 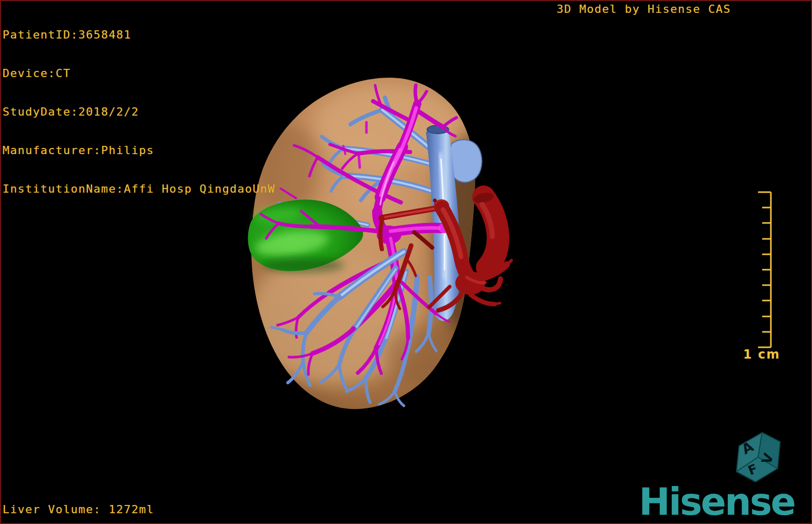 What do you see at coordinates (762, 354) in the screenshot?
I see `scale-ruler-label: 1 cm` at bounding box center [762, 354].